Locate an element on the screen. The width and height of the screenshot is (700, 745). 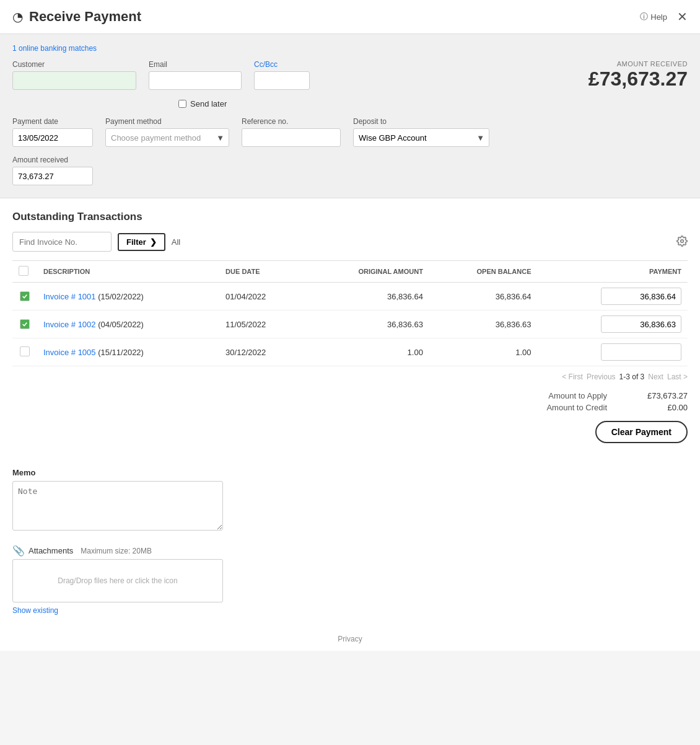
amount-to-credit-row: Amount to Credit £0.00 is located at coordinates (617, 408).